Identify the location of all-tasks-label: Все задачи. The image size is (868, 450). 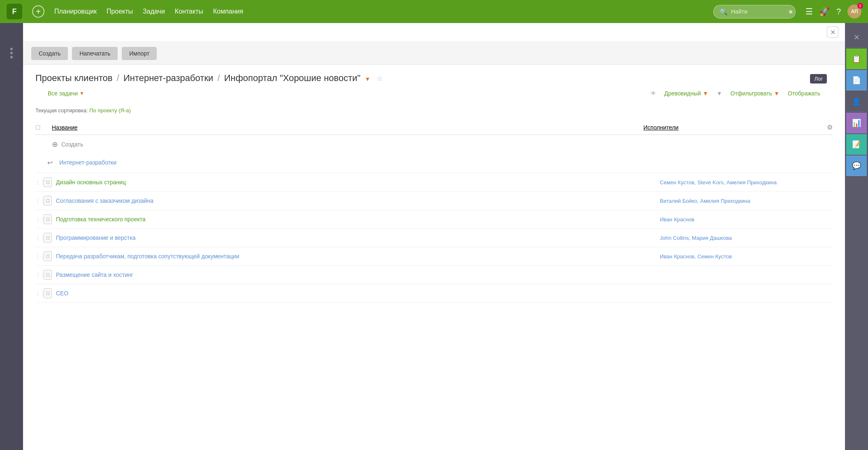
(63, 93).